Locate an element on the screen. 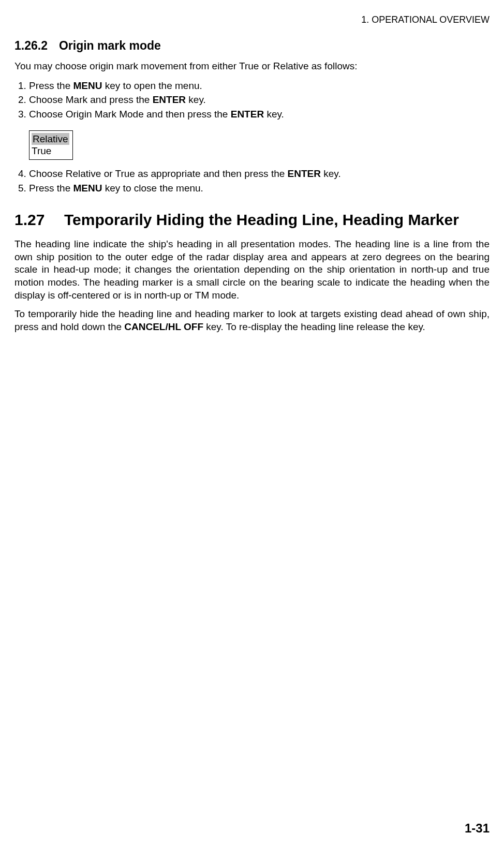 Image resolution: width=504 pixels, height=848 pixels. paragraph-2: To temporarily hide the heading line and… is located at coordinates (252, 321).